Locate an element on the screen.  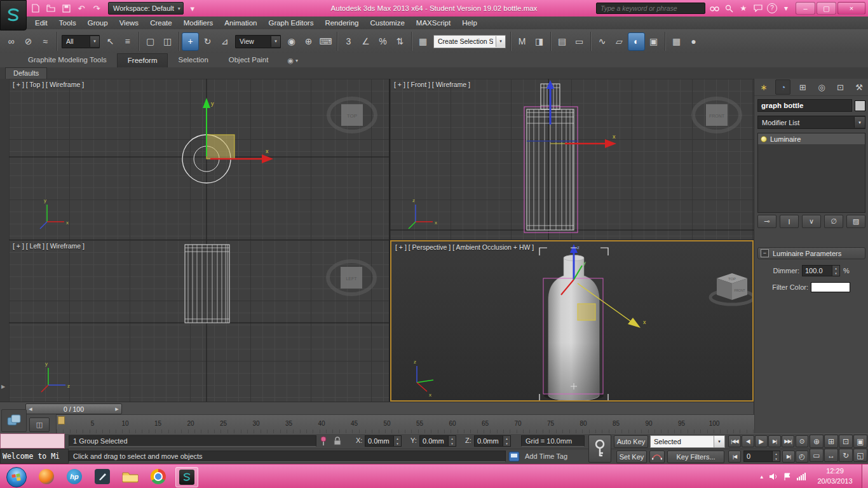
zoom-extents-all-icon: ▣ is located at coordinates (860, 441).